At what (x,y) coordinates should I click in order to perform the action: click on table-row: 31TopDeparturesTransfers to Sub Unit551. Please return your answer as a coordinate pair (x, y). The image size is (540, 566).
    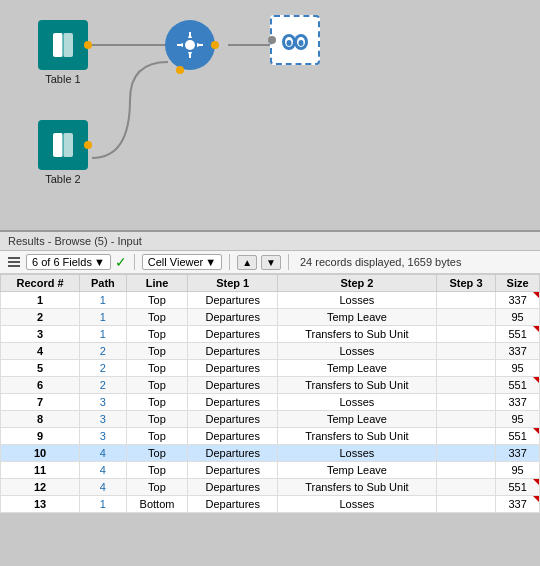
    Looking at the image, I should click on (270, 334).